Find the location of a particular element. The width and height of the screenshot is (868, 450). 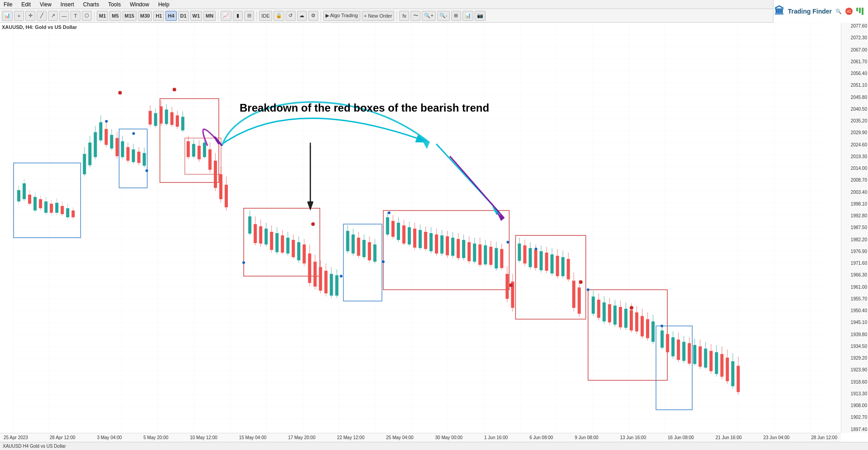

tf-m30: M30 is located at coordinates (145, 16).